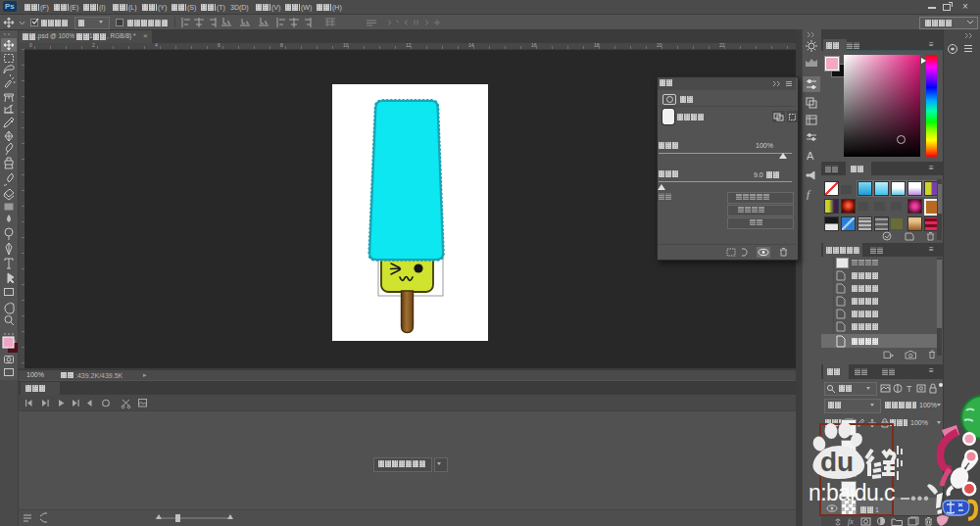 The height and width of the screenshot is (526, 980). I want to click on svg-text: f, so click(809, 194).